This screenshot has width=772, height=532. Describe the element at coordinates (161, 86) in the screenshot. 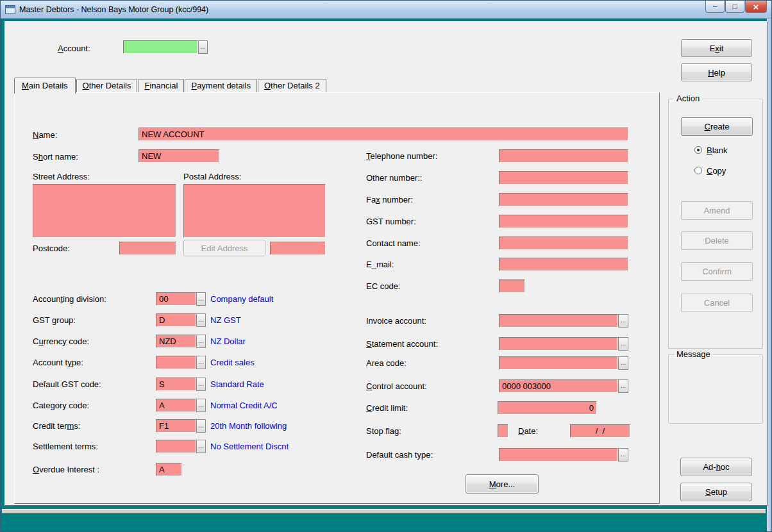

I see `tab-financial: Financial` at that location.